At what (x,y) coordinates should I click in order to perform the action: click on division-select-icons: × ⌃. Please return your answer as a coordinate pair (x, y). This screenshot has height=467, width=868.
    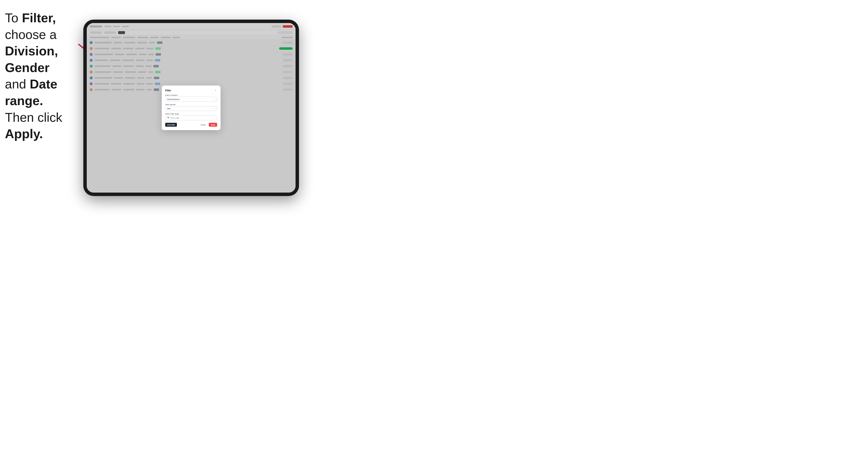
    Looking at the image, I should click on (215, 99).